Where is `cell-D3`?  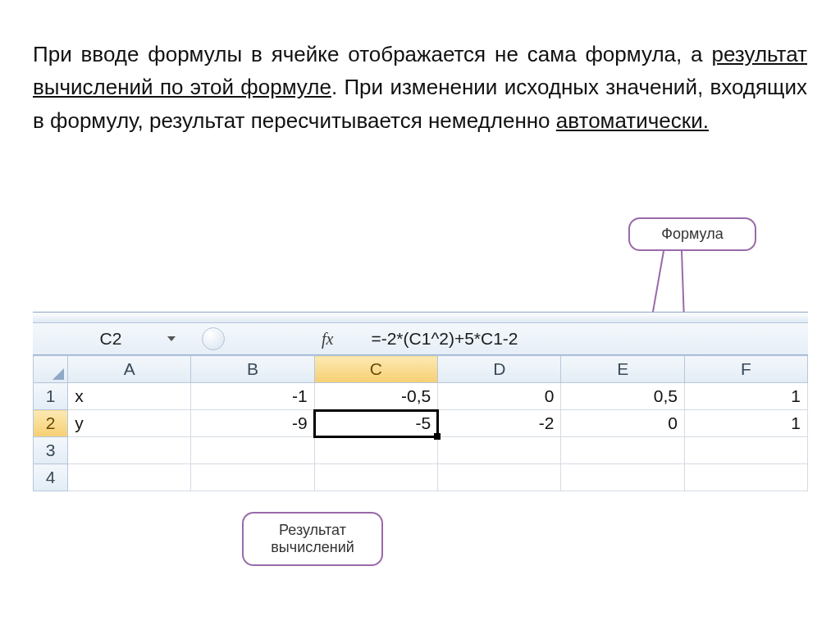
cell-D3 is located at coordinates (500, 451).